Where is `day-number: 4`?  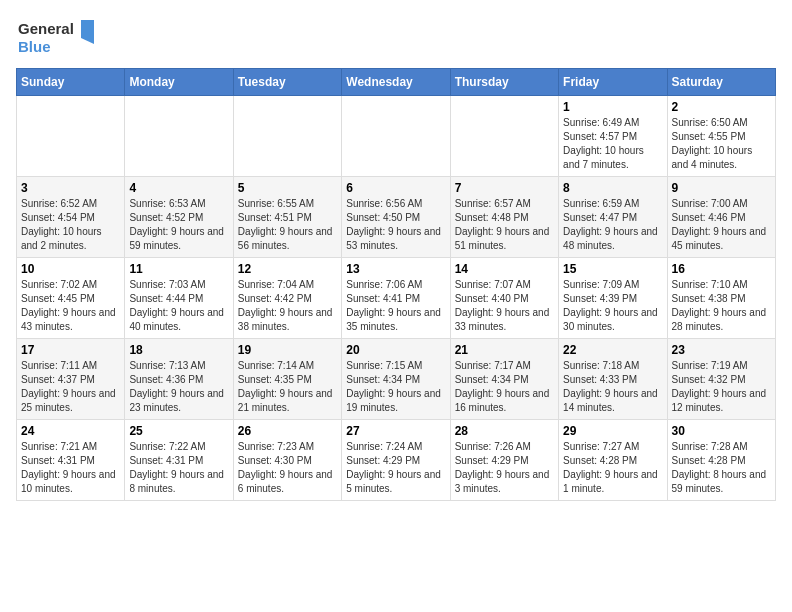 day-number: 4 is located at coordinates (178, 188).